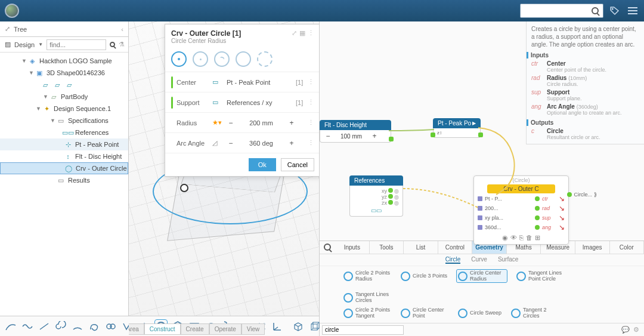 This screenshot has width=644, height=336. Describe the element at coordinates (184, 188) in the screenshot. I see `center-handle` at that location.